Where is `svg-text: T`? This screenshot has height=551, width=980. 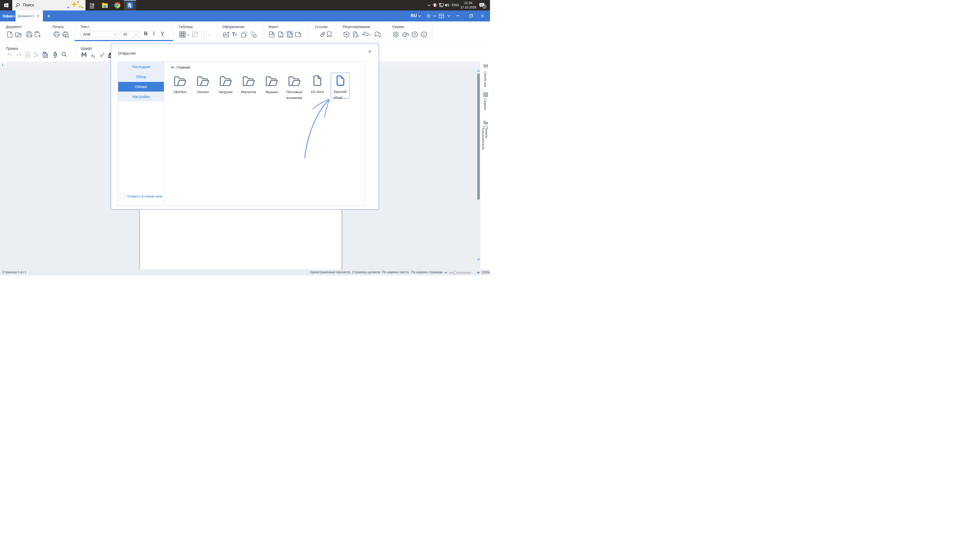 svg-text: T is located at coordinates (234, 34).